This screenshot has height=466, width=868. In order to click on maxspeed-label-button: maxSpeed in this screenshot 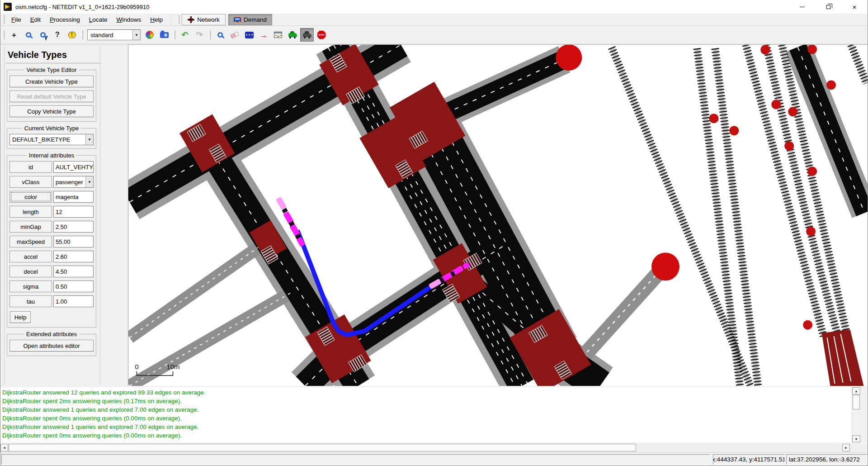, I will do `click(31, 242)`.